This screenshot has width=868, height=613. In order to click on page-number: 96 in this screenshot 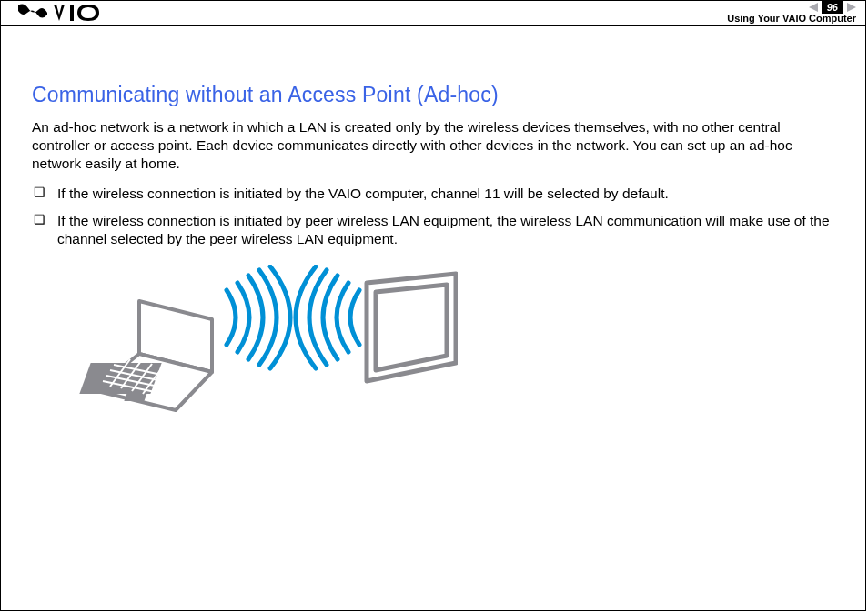, I will do `click(833, 7)`.